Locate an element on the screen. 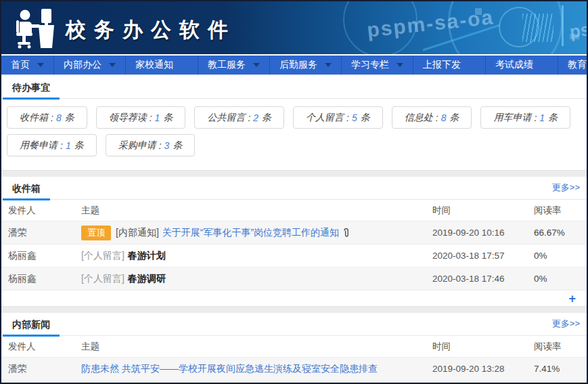  row-time: 2020-03-18 17:57 is located at coordinates (483, 256).